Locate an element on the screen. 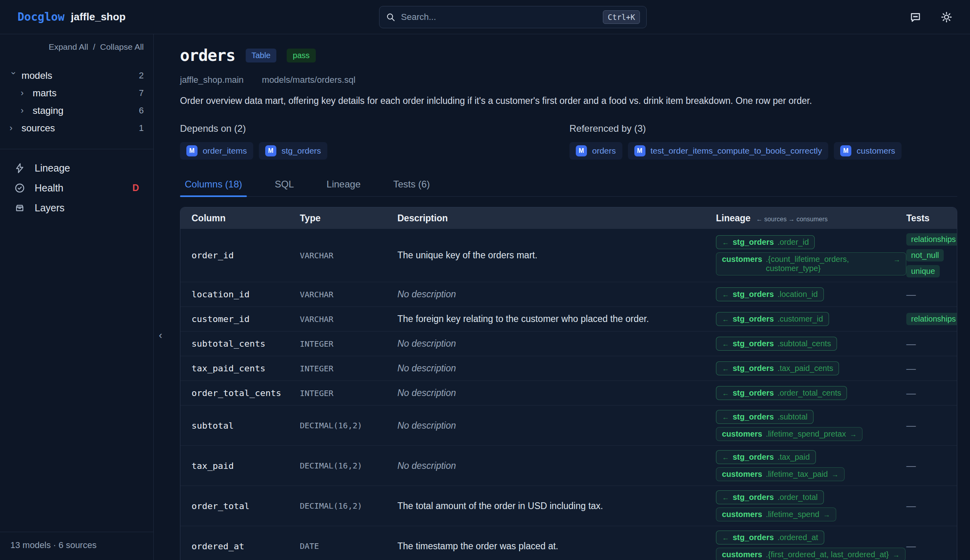 Image resolution: width=970 pixels, height=560 pixels. test-badge: unique is located at coordinates (923, 271).